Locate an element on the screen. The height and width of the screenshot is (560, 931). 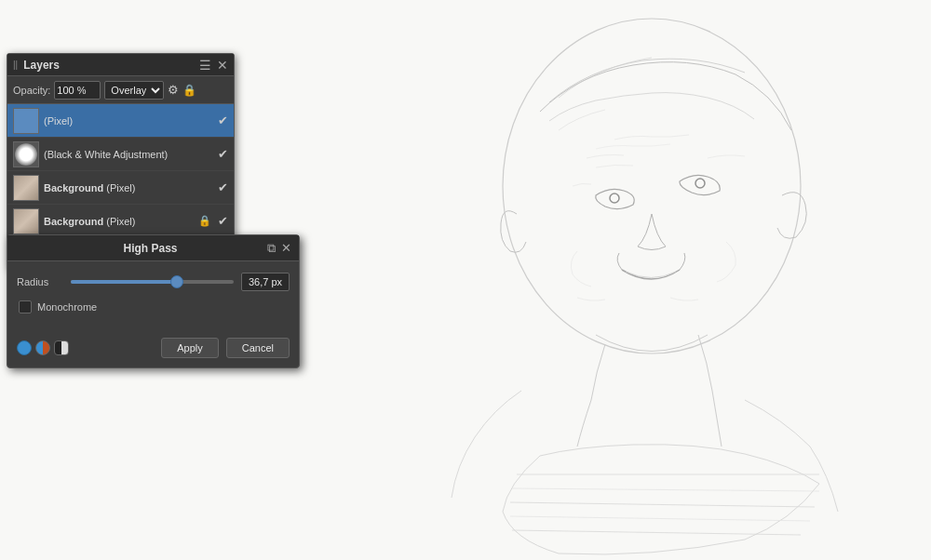
layer-row: (Pixel) ✔ is located at coordinates (121, 121).